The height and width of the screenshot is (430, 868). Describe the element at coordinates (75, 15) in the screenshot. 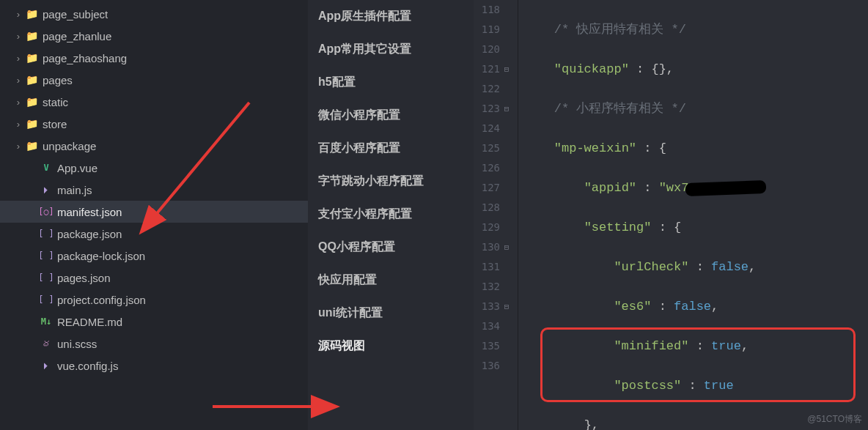

I see `file-label: page_subject` at that location.